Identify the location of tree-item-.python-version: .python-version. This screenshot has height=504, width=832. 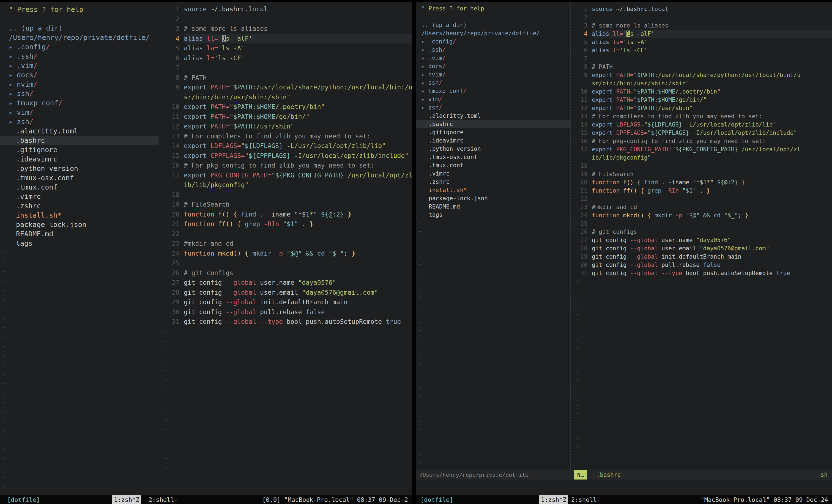
(493, 149).